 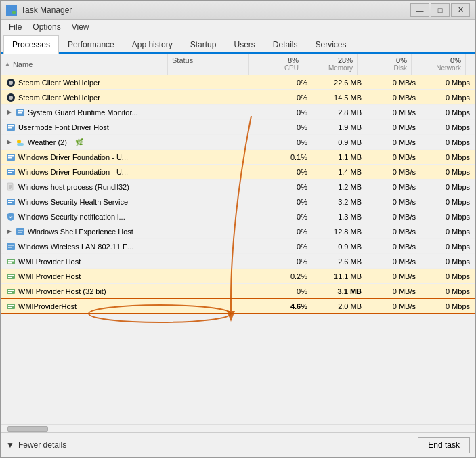 I want to click on table-row: Steam Client WebHelper 0% 22.6 MB 0 MB/s…, so click(x=238, y=83).